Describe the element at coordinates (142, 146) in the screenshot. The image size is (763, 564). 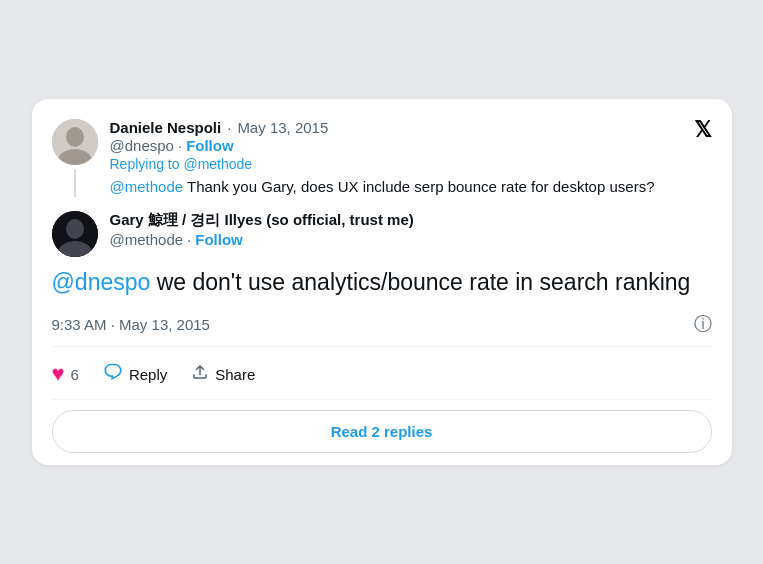
I see `reply-handle: @dnespo` at that location.